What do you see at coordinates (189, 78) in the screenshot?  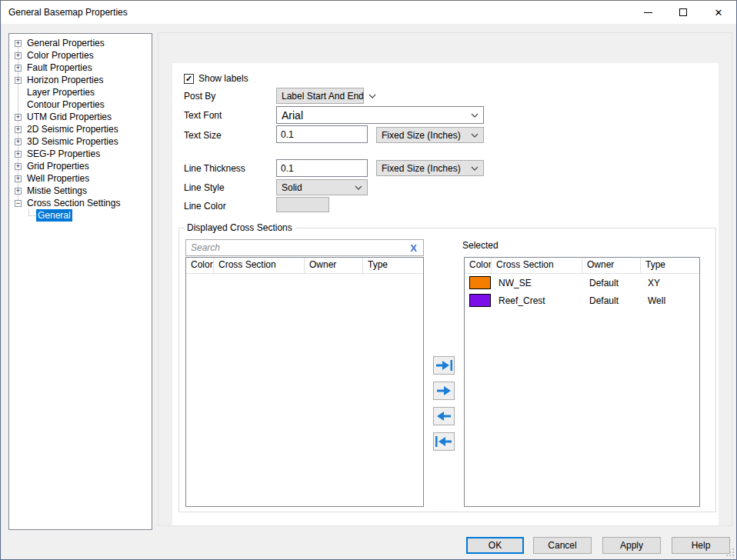 I see `show-labels-checkbox: ✓` at bounding box center [189, 78].